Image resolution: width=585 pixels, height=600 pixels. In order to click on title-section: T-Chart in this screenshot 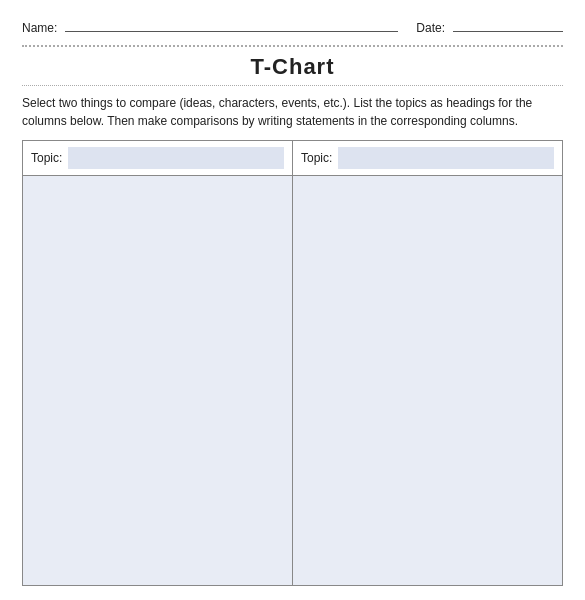, I will do `click(292, 66)`.